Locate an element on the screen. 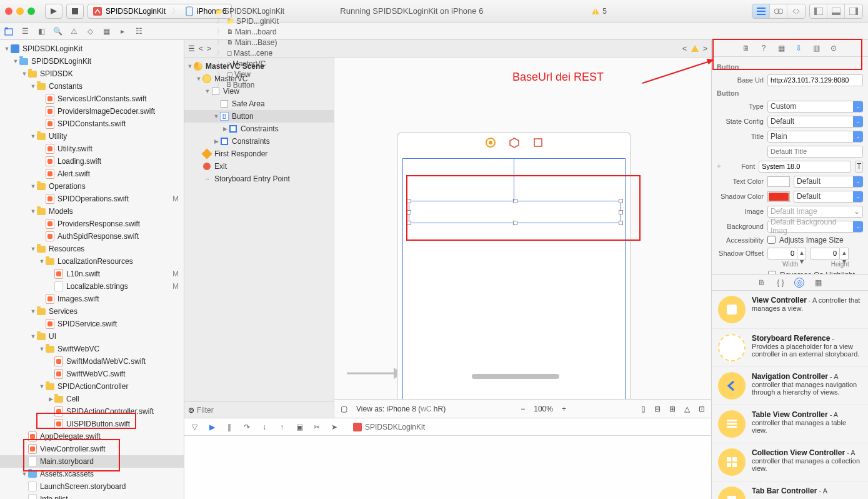 This screenshot has height=499, width=868. outline-view: ▼View is located at coordinates (259, 91).